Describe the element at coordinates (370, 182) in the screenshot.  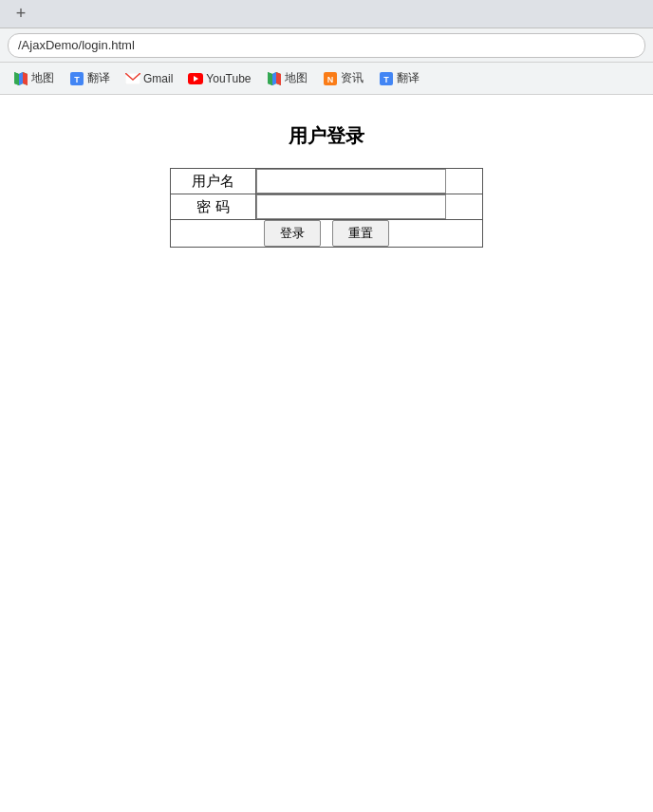
I see `username-input-cell` at that location.